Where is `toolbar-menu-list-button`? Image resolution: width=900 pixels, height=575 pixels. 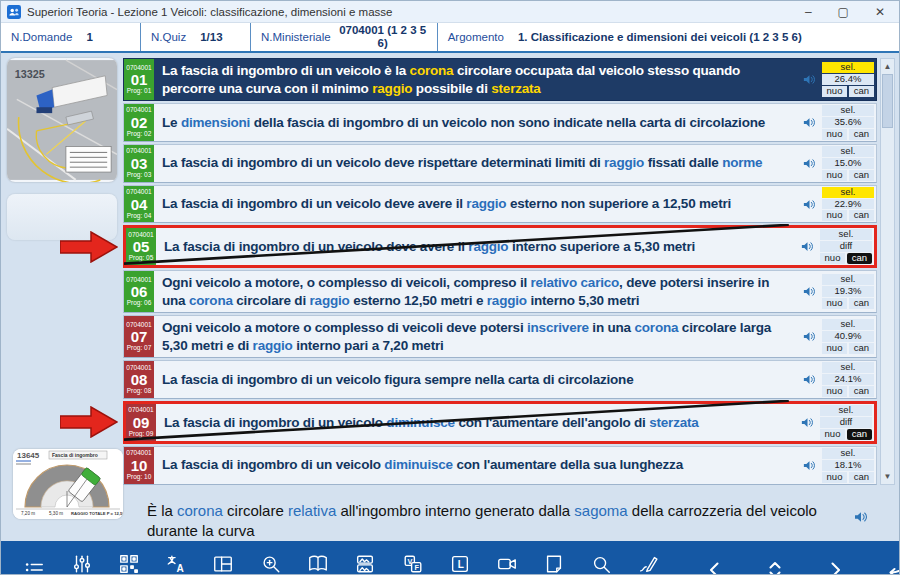
toolbar-menu-list-button is located at coordinates (34, 567).